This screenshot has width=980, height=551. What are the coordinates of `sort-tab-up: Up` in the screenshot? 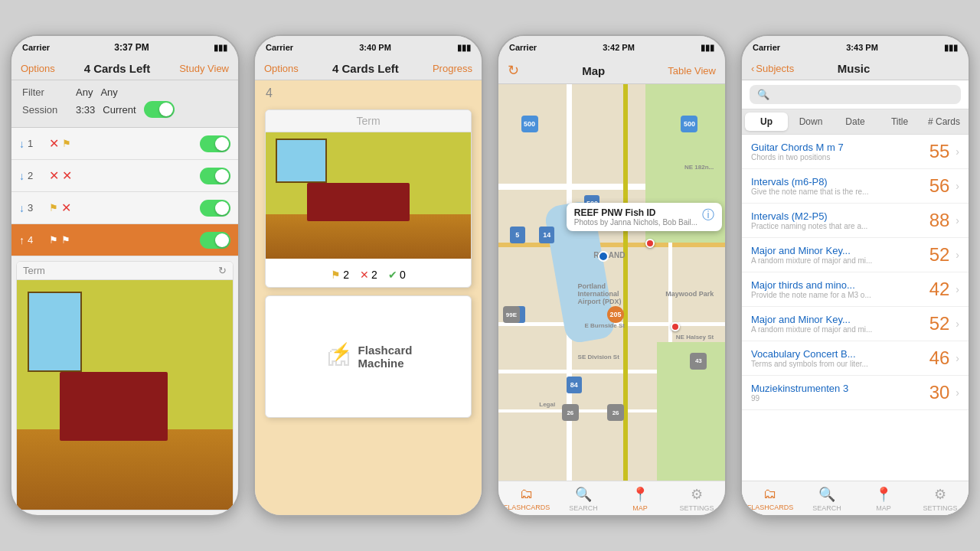 It's located at (766, 122).